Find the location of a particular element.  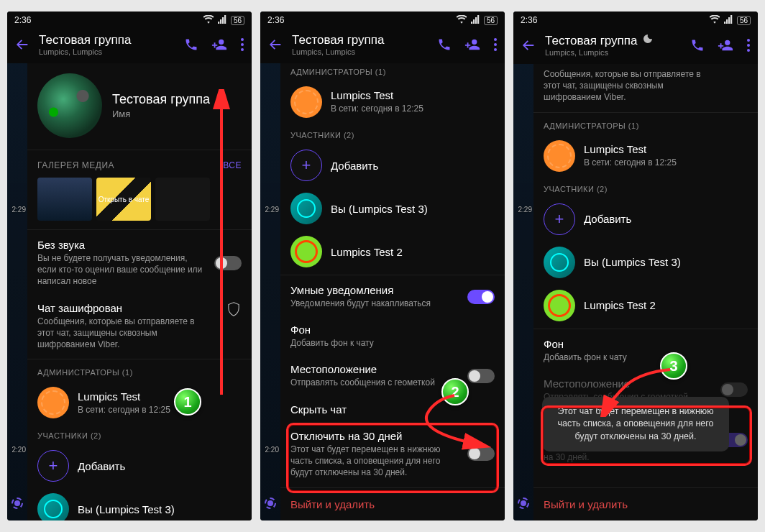

group-avatar is located at coordinates (70, 106).